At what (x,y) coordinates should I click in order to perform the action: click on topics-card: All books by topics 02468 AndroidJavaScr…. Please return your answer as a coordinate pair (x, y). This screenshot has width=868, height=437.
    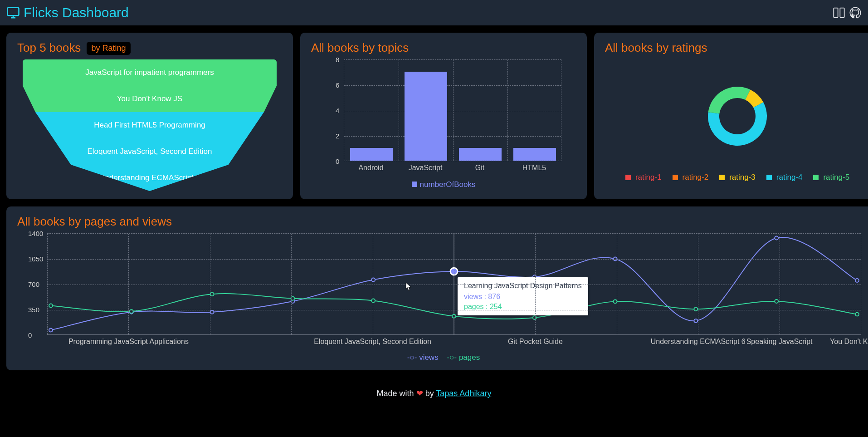
    Looking at the image, I should click on (444, 116).